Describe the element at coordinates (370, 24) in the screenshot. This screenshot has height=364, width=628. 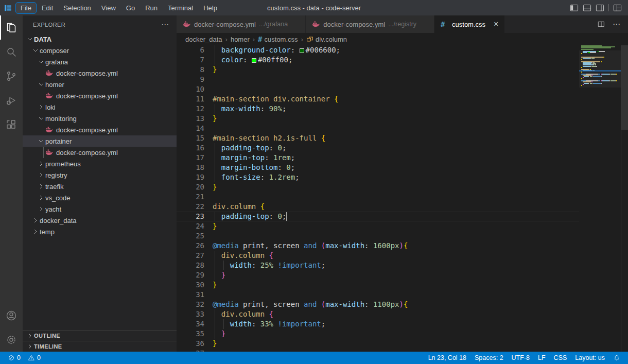
I see `tab-docker-compose.yml-1: docker-compose.yml.../registry` at that location.